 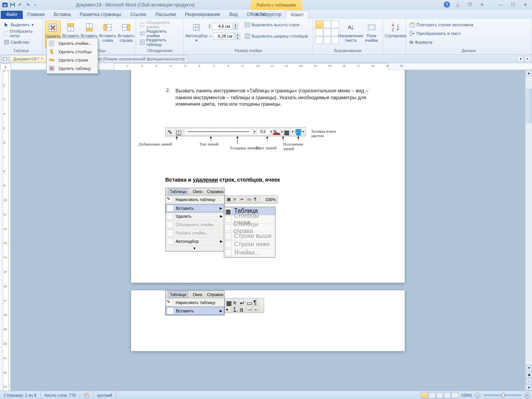 What do you see at coordinates (529, 230) in the screenshot?
I see `vertical-scrollbar: ▲ ▼ ◉ ○ ▼` at bounding box center [529, 230].